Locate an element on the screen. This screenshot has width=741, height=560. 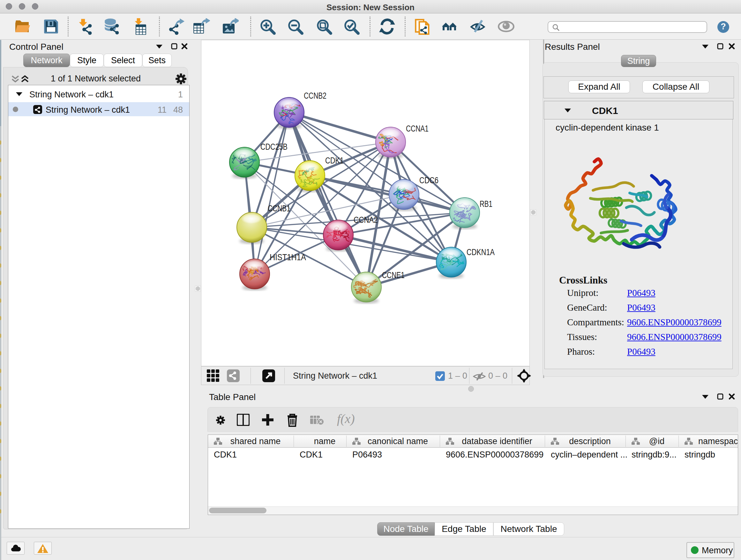
svg-text: CDKN1A is located at coordinates (481, 252).